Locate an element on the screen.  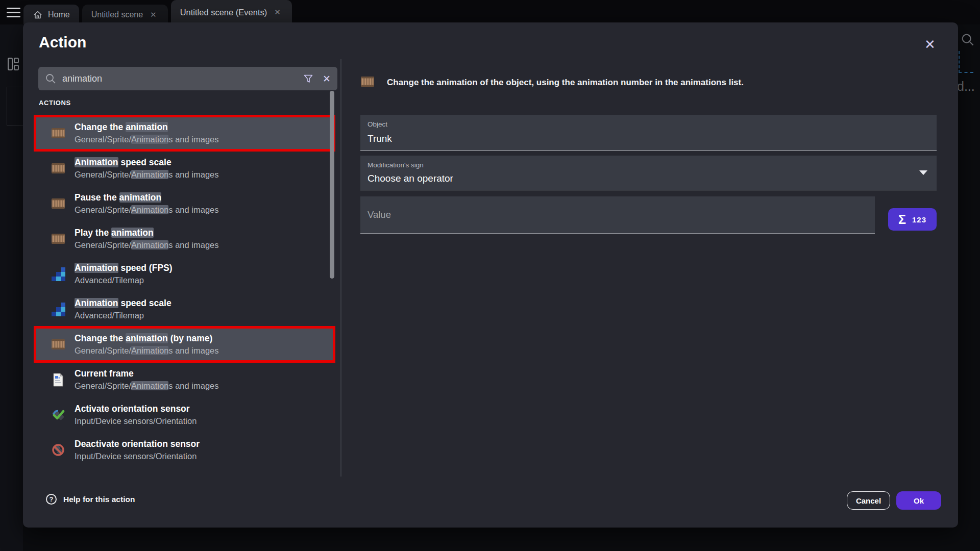
action-description: Change the animation of the object, usin… is located at coordinates (566, 83).